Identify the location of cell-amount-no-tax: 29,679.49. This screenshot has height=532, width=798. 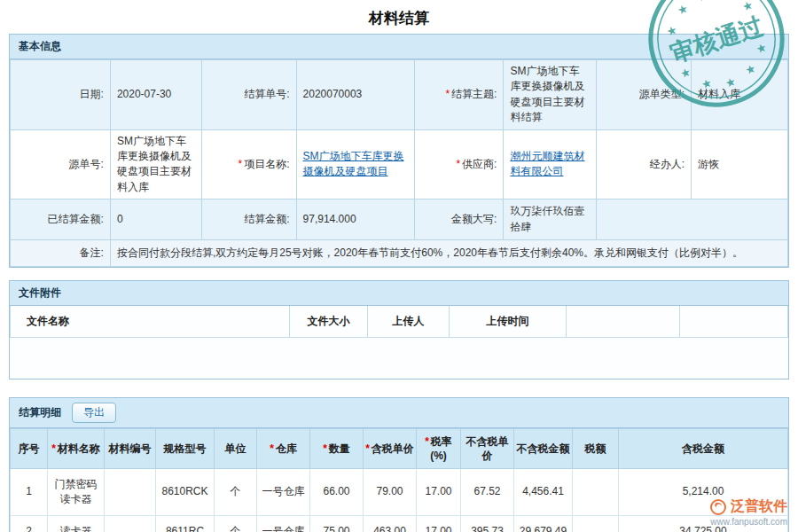
(544, 523).